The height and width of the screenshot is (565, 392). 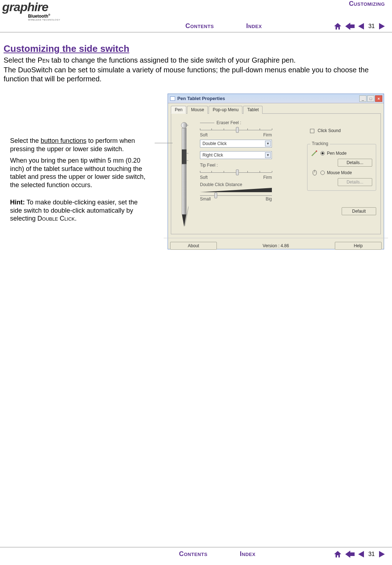 I want to click on callout-hint: Hint: To make double-clicking easier, se…, so click(x=80, y=211).